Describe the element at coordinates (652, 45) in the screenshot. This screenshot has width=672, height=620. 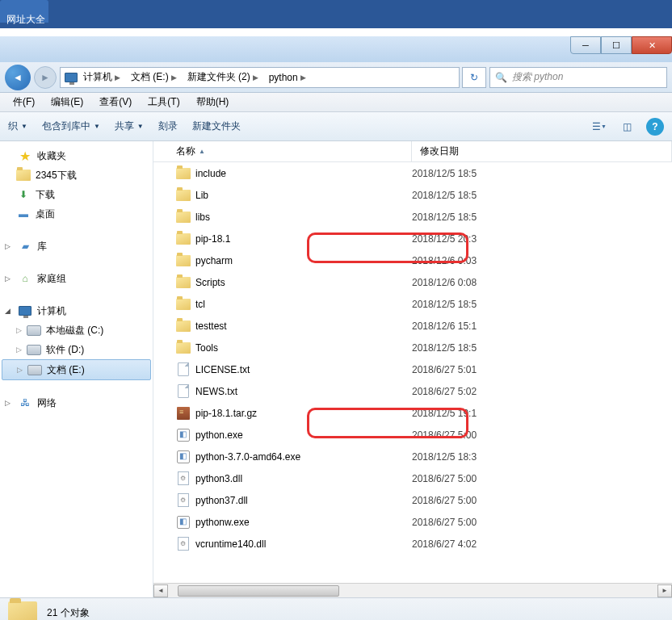
I see `close-button: ✕` at that location.